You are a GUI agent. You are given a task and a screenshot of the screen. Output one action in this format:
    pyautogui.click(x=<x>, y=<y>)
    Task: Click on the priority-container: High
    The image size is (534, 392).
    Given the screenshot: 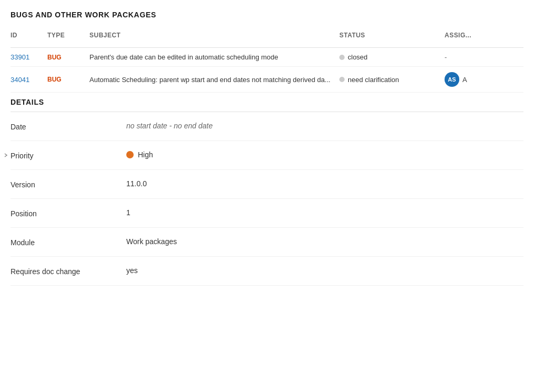 What is the action you would take?
    pyautogui.click(x=325, y=155)
    